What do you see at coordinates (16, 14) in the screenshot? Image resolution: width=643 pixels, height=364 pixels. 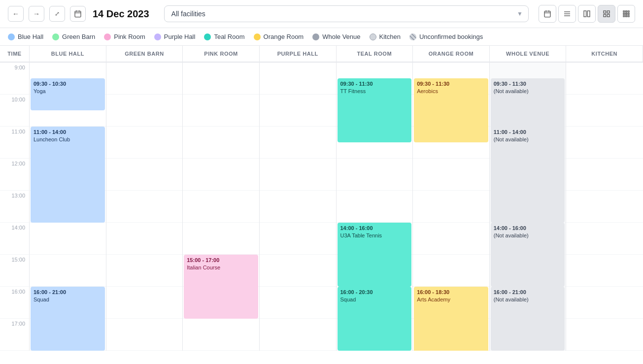 I see `prev-button: ←` at bounding box center [16, 14].